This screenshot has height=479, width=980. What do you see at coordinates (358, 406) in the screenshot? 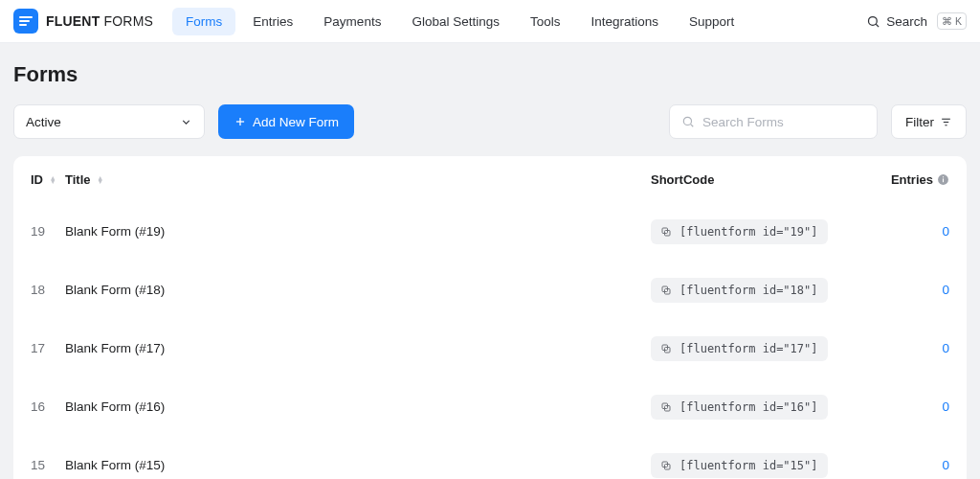
I see `cell-title: Blank Form (#16)` at bounding box center [358, 406].